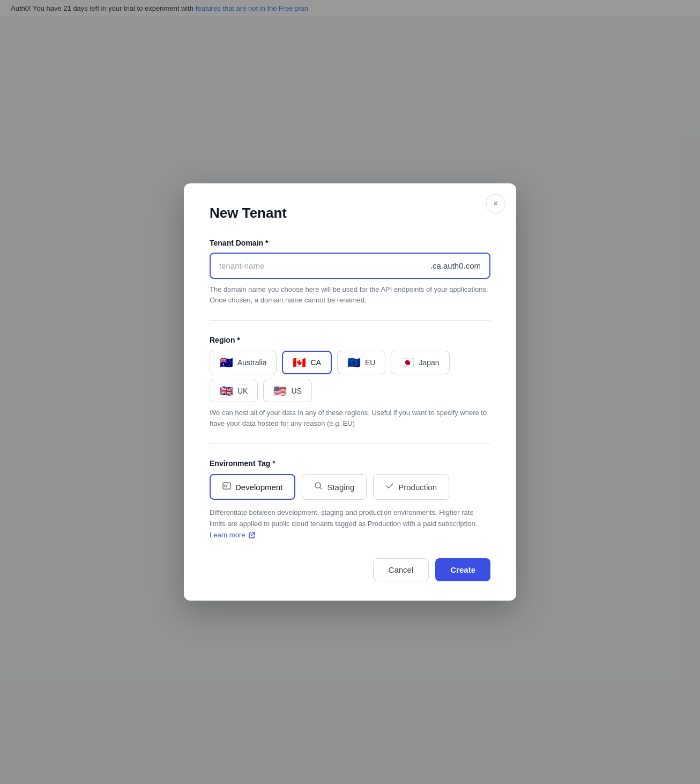 Image resolution: width=700 pixels, height=784 pixels. Describe the element at coordinates (350, 487) in the screenshot. I see `env-options: Development Staging` at that location.